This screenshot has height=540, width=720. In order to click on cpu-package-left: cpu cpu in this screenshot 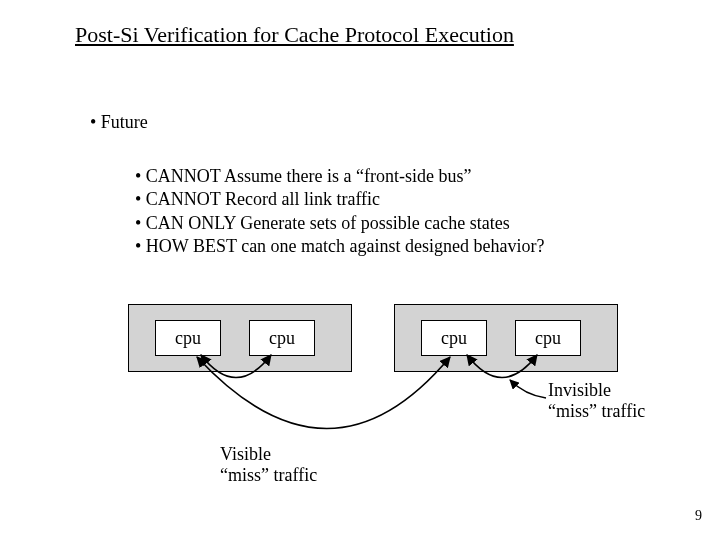, I will do `click(240, 338)`.